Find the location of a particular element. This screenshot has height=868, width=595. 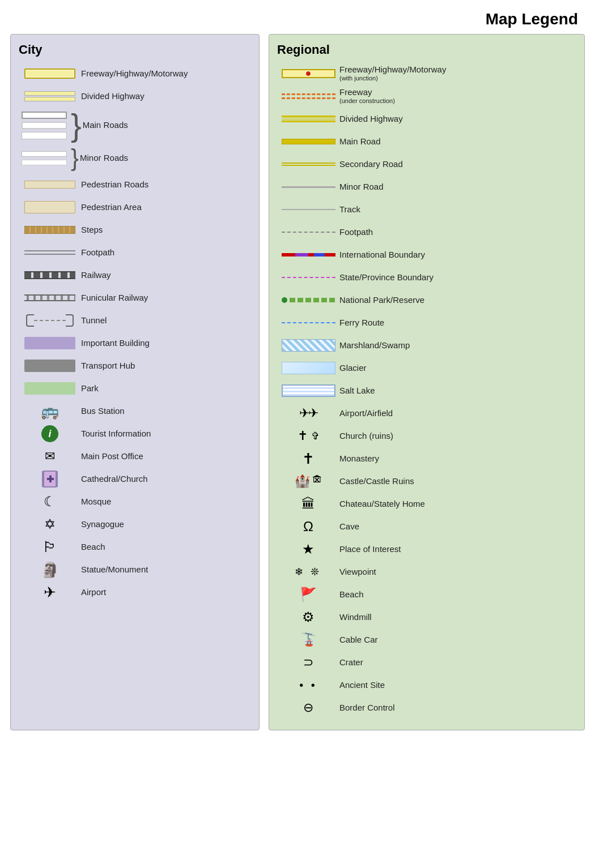

railway-label: Railway is located at coordinates (96, 275).